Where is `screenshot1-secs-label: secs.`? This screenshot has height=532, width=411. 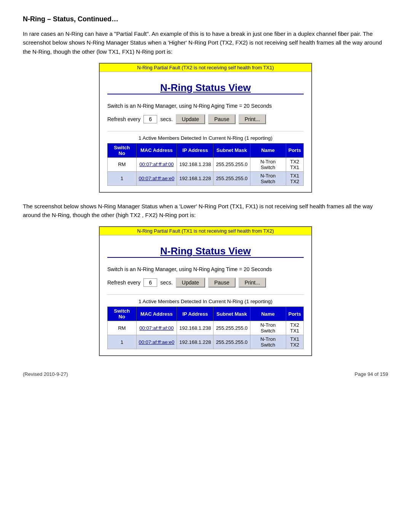 screenshot1-secs-label: secs. is located at coordinates (167, 119).